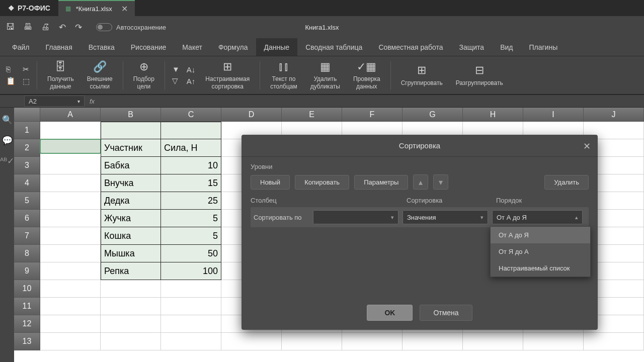  Describe the element at coordinates (270, 182) in the screenshot. I see `new-level-button: Новый` at that location.